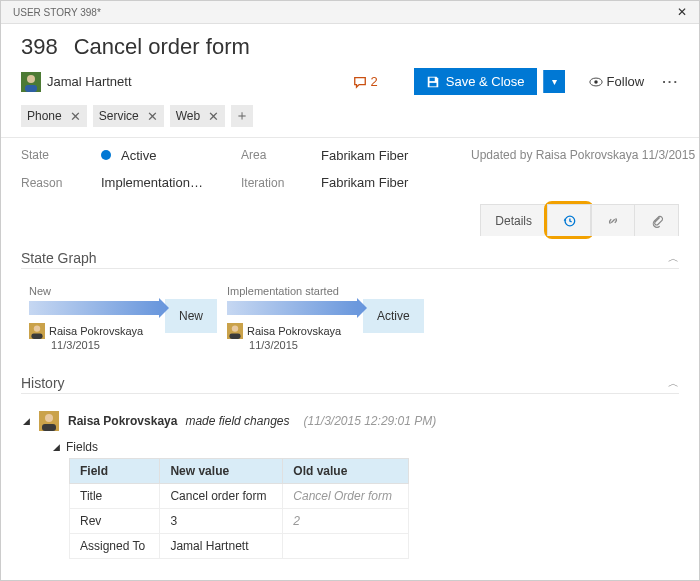  Describe the element at coordinates (86, 331) in the screenshot. I see `transition-new-user: Raisa Pokrovskaya` at that location.